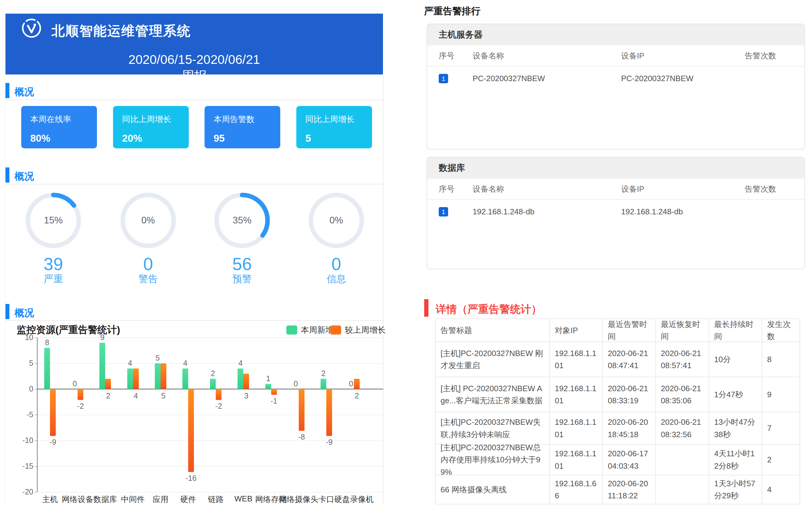 The width and height of the screenshot is (812, 515). What do you see at coordinates (81, 406) in the screenshot?
I see `bar-value-label: -2` at bounding box center [81, 406].